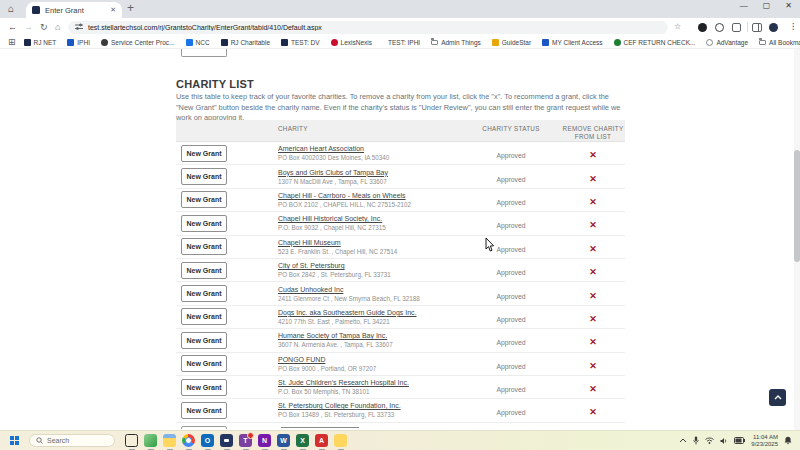  Describe the element at coordinates (370, 172) in the screenshot. I see `charity-name-link: Boys and Girls Clubs of Tampa Bay` at that location.